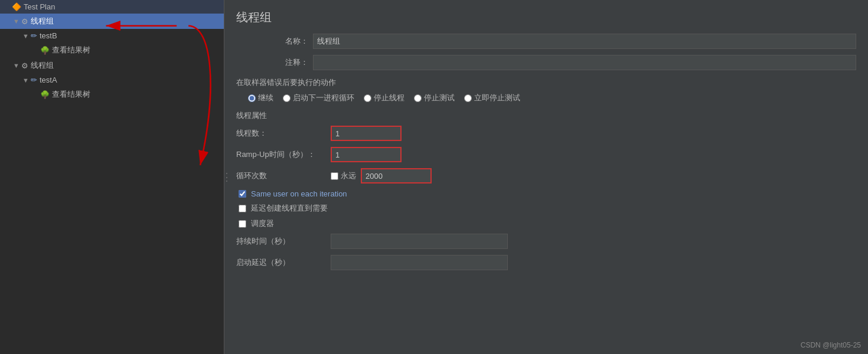 This screenshot has height=354, width=868. What do you see at coordinates (366, 133) in the screenshot?
I see `thread-count-input` at bounding box center [366, 133].